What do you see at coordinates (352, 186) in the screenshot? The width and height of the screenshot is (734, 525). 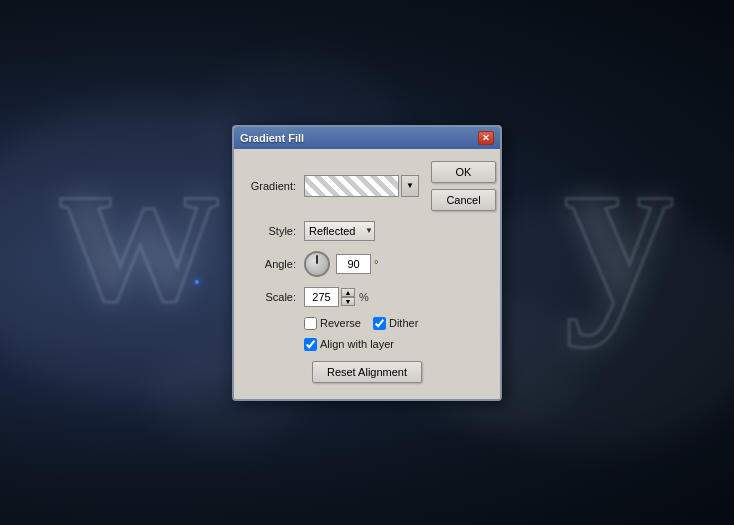 I see `gradient-preview` at bounding box center [352, 186].